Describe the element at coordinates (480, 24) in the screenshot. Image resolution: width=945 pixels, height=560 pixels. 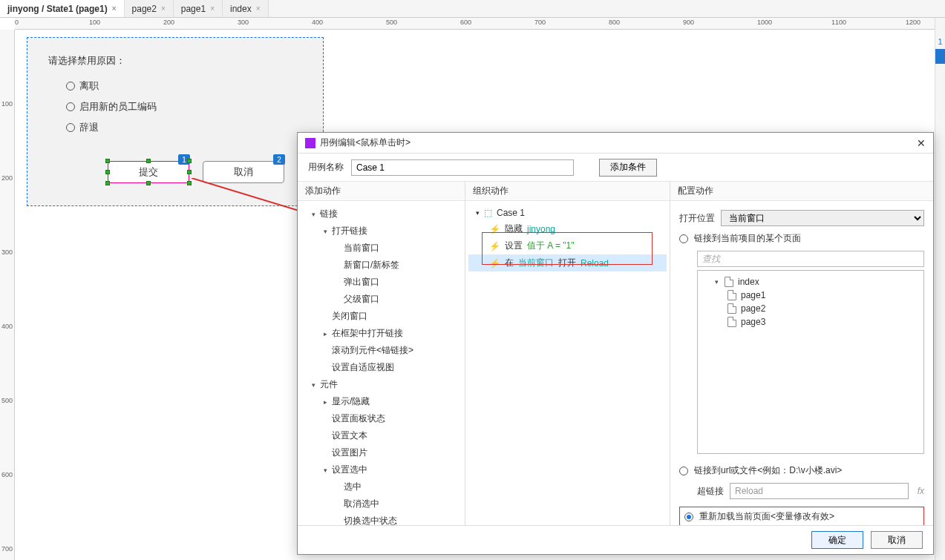
I see `ruler-horizontal: 0100200300400500600700800900100011001200` at that location.